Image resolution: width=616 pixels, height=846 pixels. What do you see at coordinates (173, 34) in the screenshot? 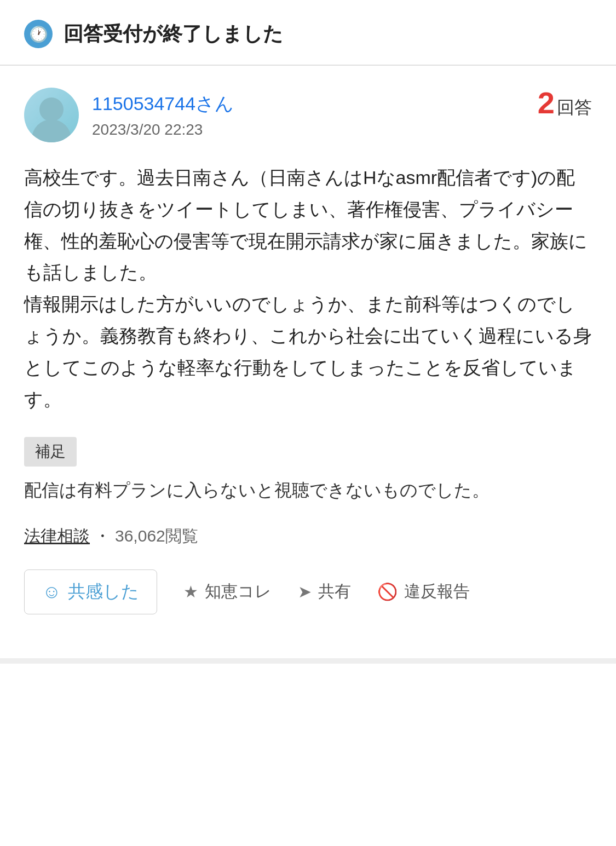
I see `status-text: 回答受付が終了しました` at bounding box center [173, 34].